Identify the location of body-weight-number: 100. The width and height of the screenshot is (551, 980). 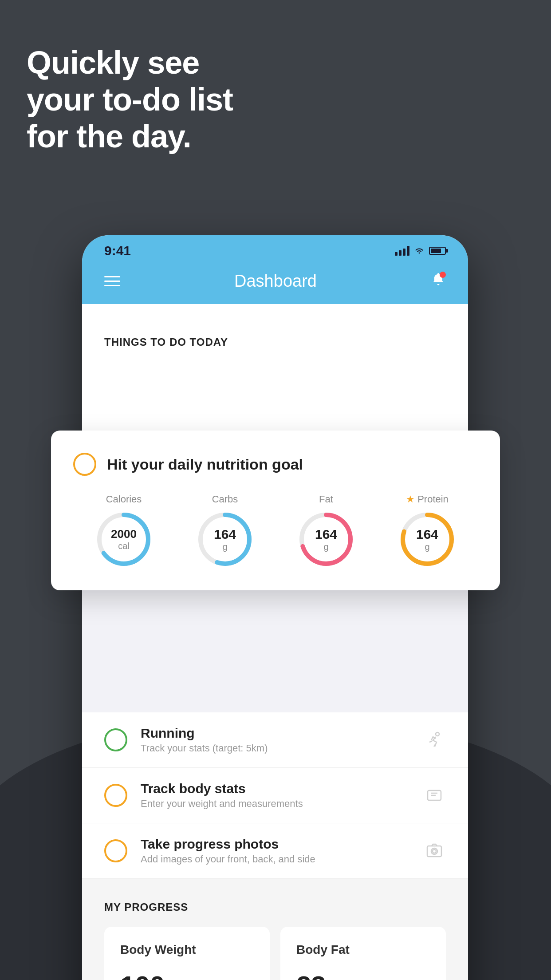
(142, 975).